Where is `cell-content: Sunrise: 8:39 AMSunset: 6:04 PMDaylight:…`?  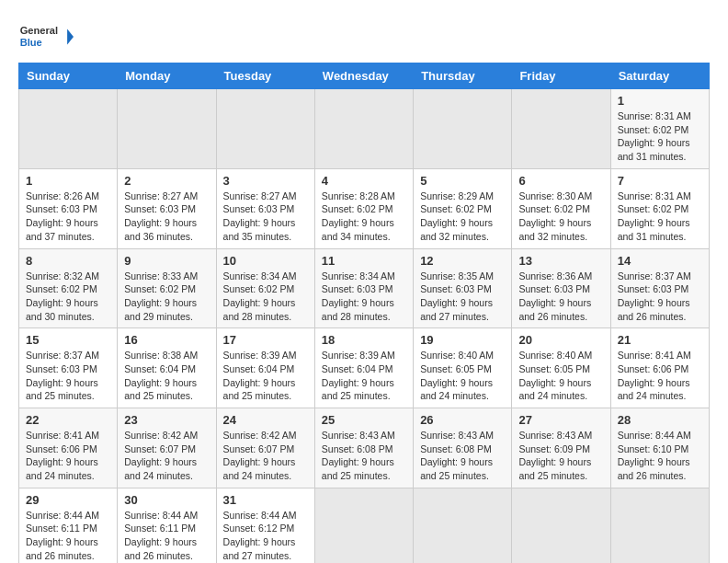 cell-content: Sunrise: 8:39 AMSunset: 6:04 PMDaylight:… is located at coordinates (266, 375).